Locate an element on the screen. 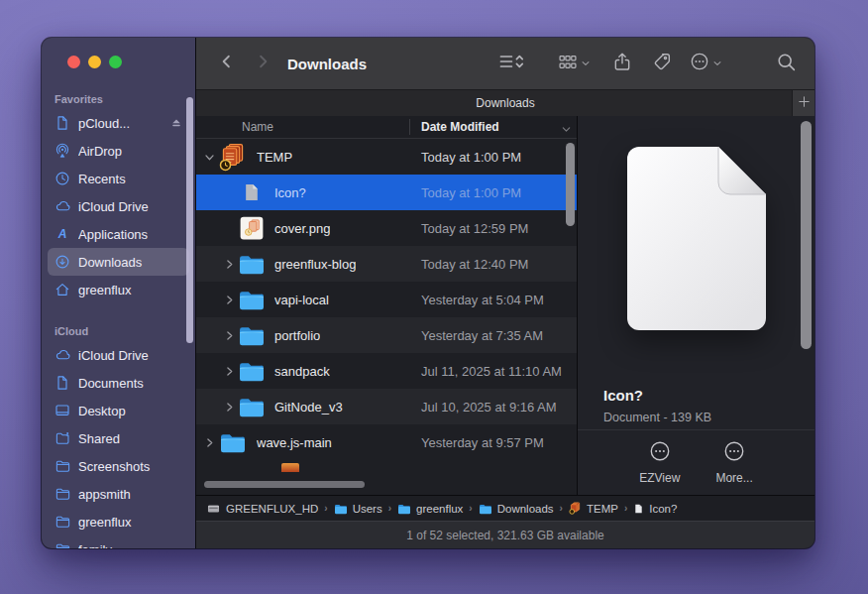 This screenshot has width=868, height=594. toolbar: Downloads is located at coordinates (505, 63).